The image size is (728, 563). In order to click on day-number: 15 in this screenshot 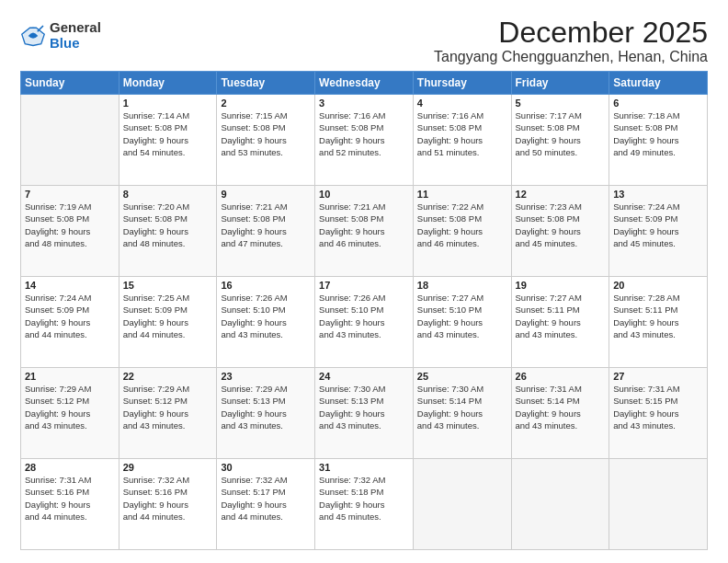, I will do `click(168, 285)`.